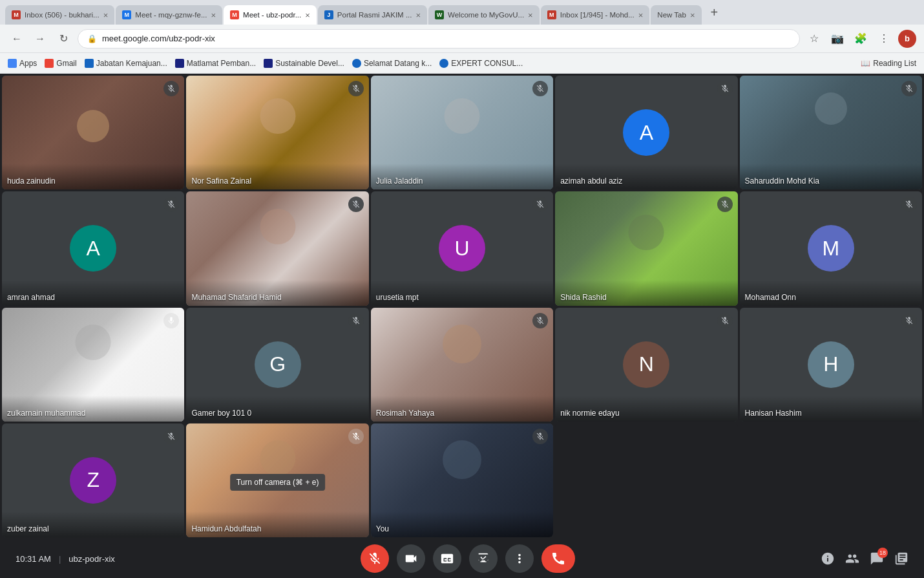 The height and width of the screenshot is (578, 924). What do you see at coordinates (93, 248) in the screenshot?
I see `avatar-amran: a` at bounding box center [93, 248].